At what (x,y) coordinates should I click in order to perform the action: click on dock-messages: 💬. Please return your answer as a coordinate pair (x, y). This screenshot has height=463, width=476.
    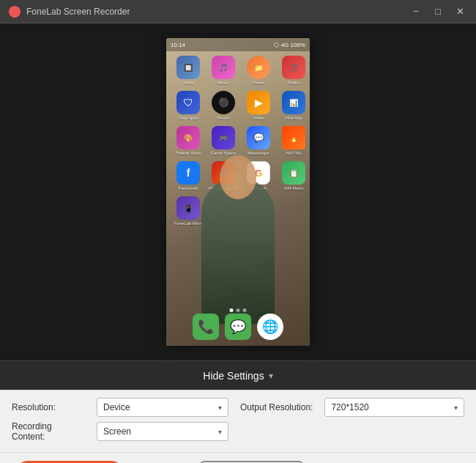
    Looking at the image, I should click on (238, 327).